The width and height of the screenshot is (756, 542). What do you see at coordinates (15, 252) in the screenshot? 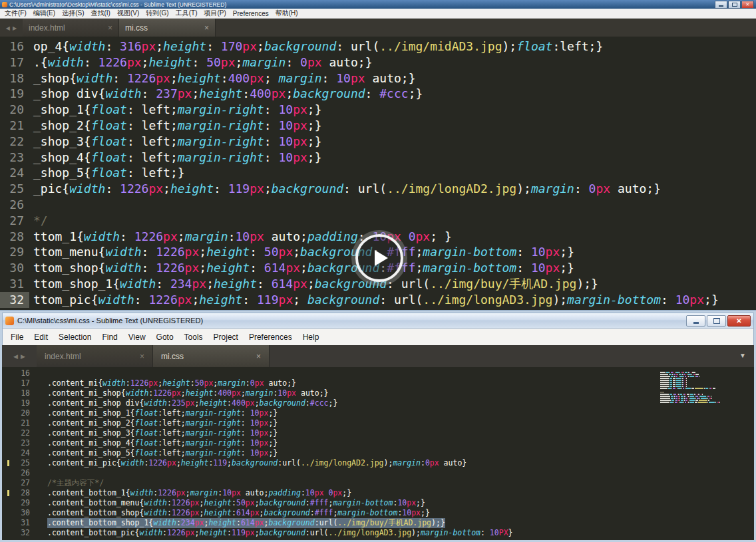
I see `line-number: 29` at bounding box center [15, 252].